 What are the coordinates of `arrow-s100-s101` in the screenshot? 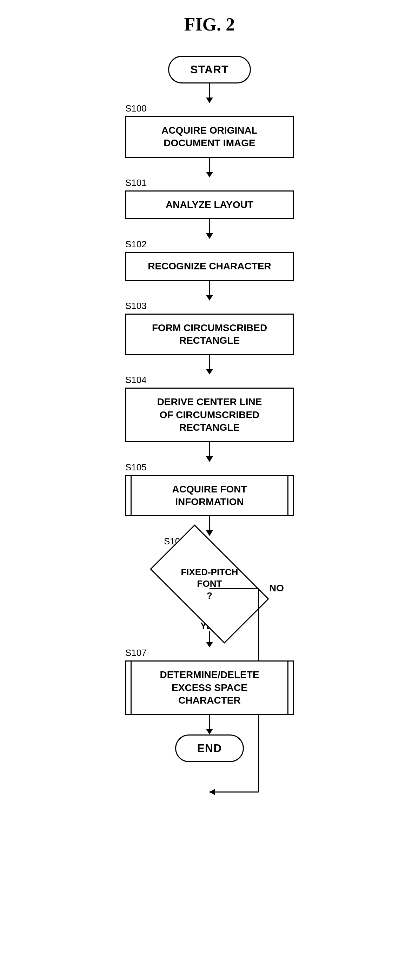 It's located at (209, 168).